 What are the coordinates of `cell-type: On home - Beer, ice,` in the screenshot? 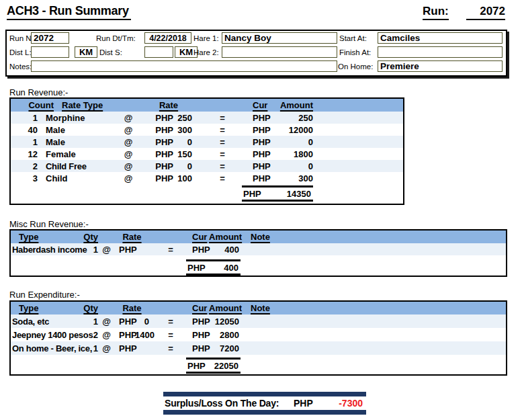 It's located at (43, 348).